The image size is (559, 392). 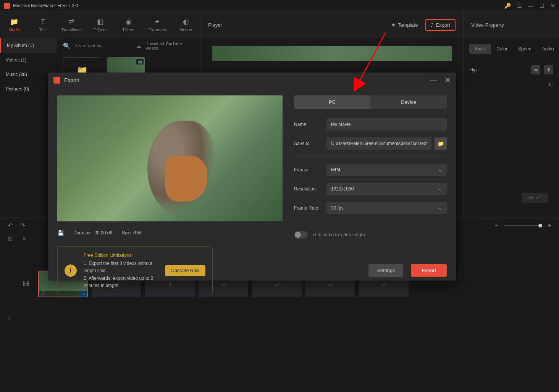 What do you see at coordinates (434, 80) in the screenshot?
I see `dialog-minimize-button: —` at bounding box center [434, 80].